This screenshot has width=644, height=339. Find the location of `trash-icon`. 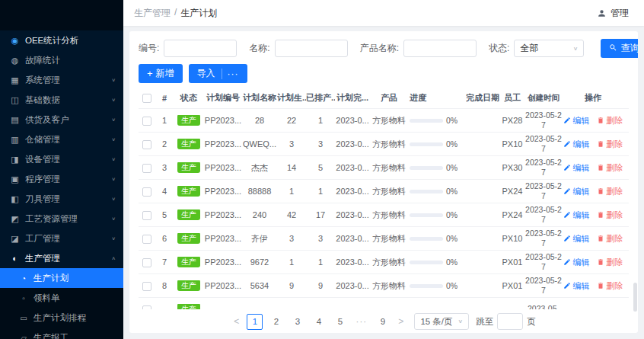

trash-icon is located at coordinates (601, 262).